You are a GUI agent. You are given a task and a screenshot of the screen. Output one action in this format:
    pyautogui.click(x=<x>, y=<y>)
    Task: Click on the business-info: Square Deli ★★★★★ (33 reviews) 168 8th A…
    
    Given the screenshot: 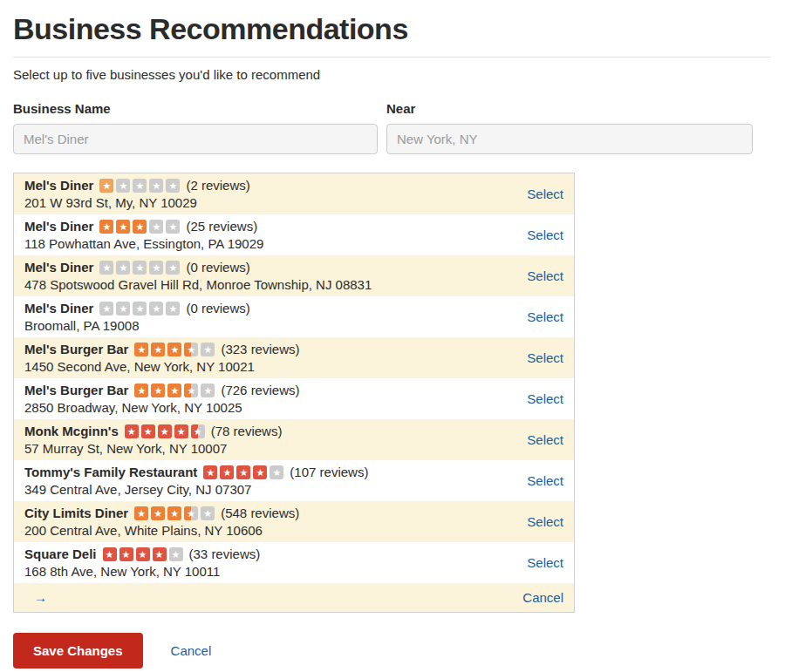 What is the action you would take?
    pyautogui.click(x=270, y=563)
    